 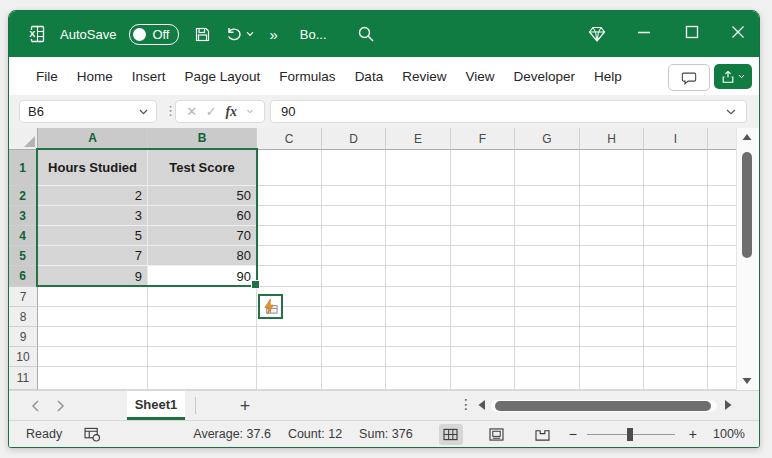 I want to click on save-button, so click(x=202, y=34).